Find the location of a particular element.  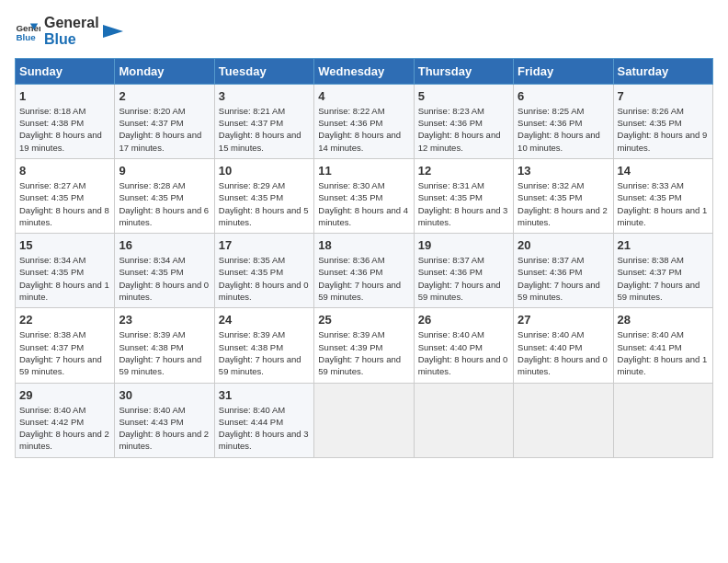

day-cell: 28 Sunrise: 8:40 AM Sunset: 4:41 PM Dayl… is located at coordinates (663, 346).